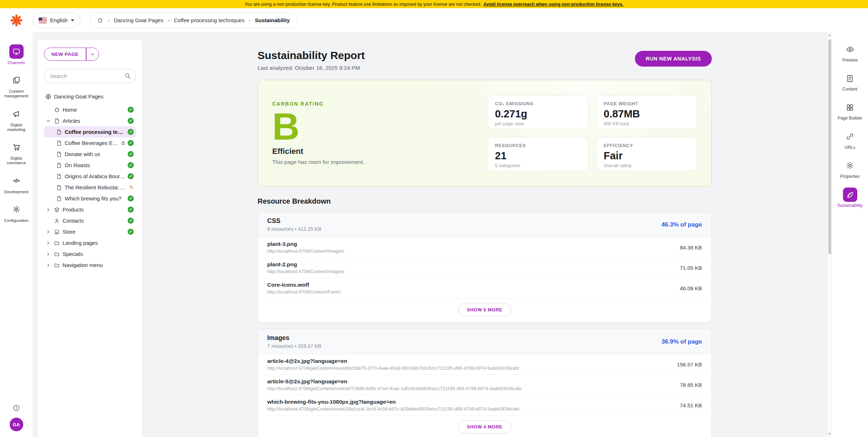 The image size is (868, 437). I want to click on view-tab-urls: URLs, so click(850, 140).